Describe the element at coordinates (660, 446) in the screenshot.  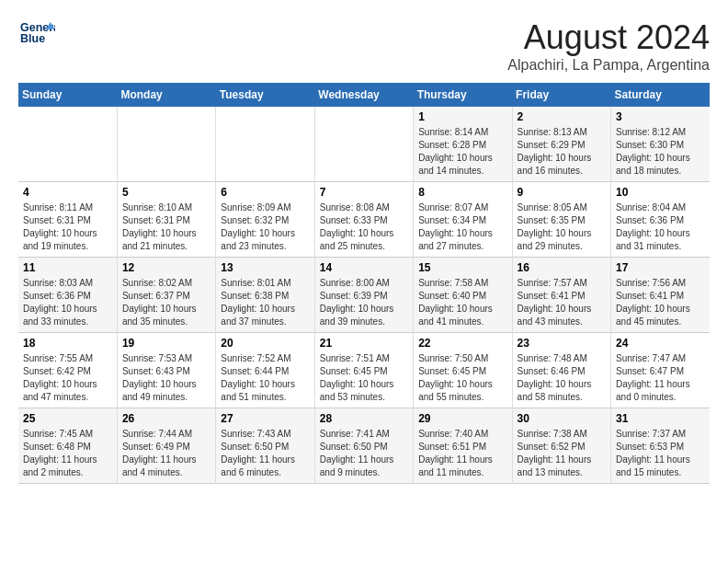
I see `cell-w5-d7: 31Sunrise: 7:37 AM Sunset: 6:53 PM Dayli…` at that location.